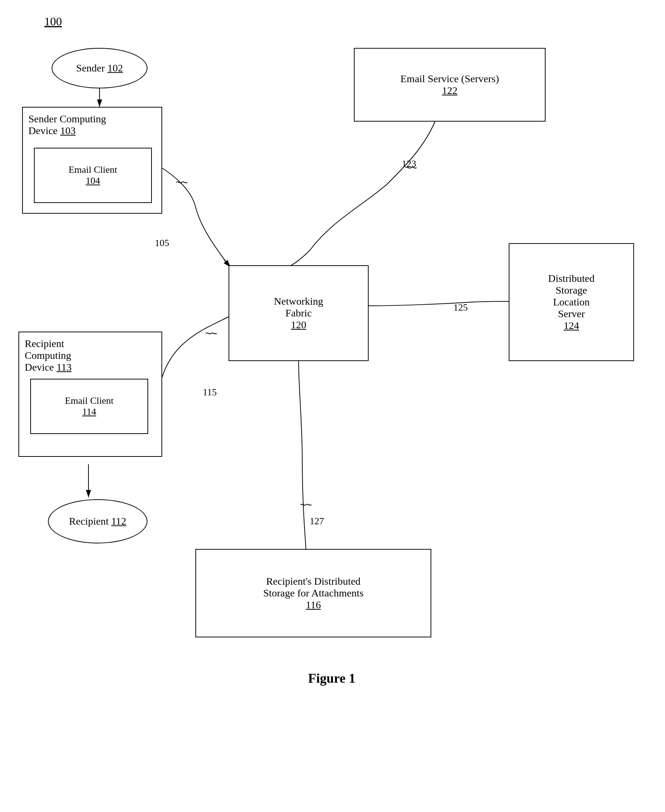 Image resolution: width=665 pixels, height=812 pixels. I want to click on recipient-device-ref: 113, so click(64, 367).